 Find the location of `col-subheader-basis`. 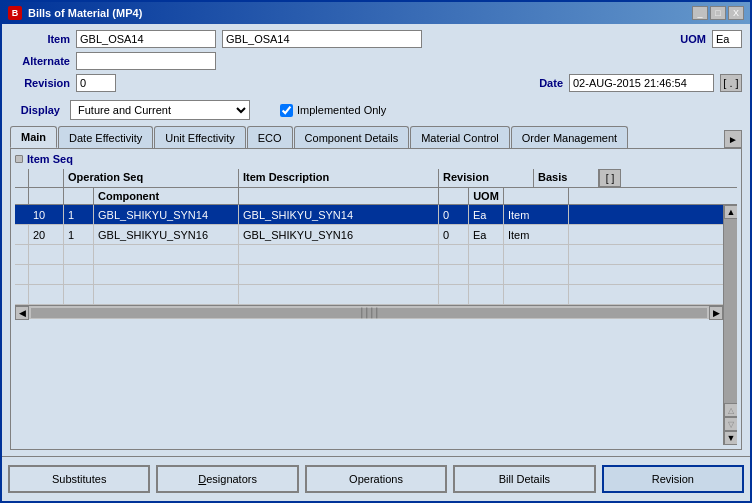

col-subheader-basis is located at coordinates (536, 196).